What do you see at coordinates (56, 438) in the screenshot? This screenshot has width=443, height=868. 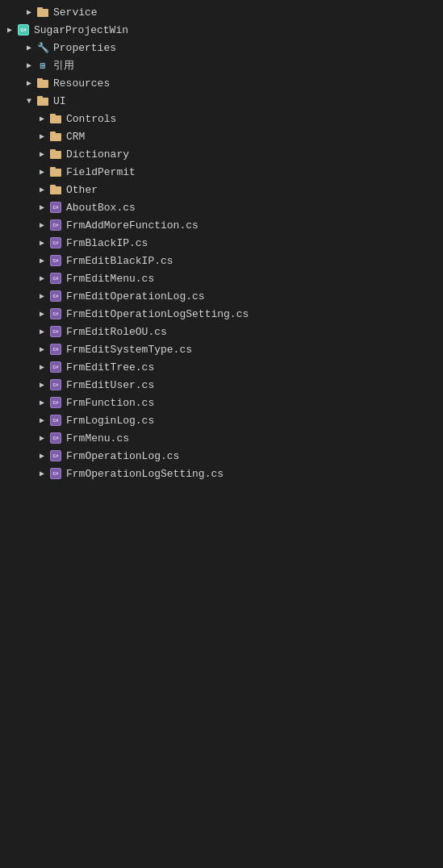 I see `cs-icon-frmmenu` at bounding box center [56, 438].